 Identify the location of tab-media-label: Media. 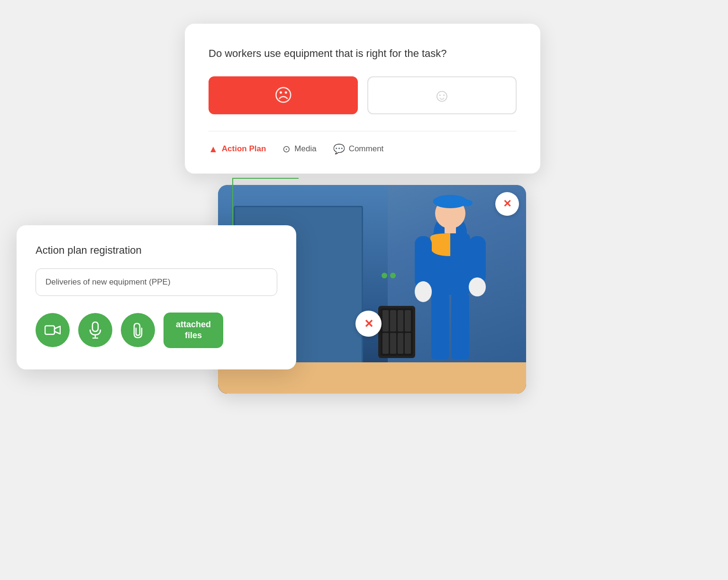
(305, 149).